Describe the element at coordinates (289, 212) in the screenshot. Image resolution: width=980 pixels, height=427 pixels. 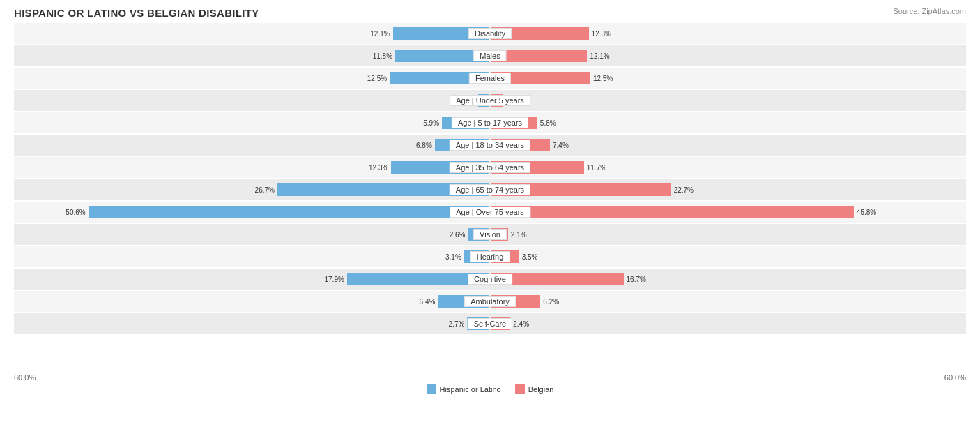
I see `bar-blue` at that location.